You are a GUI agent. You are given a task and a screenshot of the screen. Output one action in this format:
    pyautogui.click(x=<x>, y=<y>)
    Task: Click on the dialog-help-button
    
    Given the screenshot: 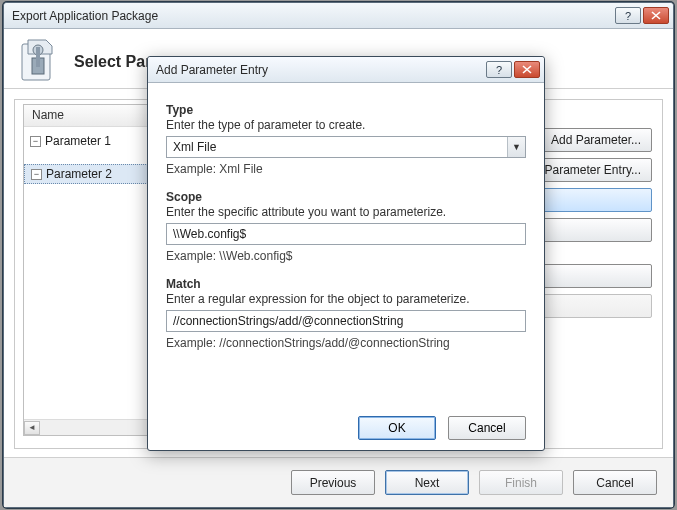 What is the action you would take?
    pyautogui.click(x=499, y=70)
    